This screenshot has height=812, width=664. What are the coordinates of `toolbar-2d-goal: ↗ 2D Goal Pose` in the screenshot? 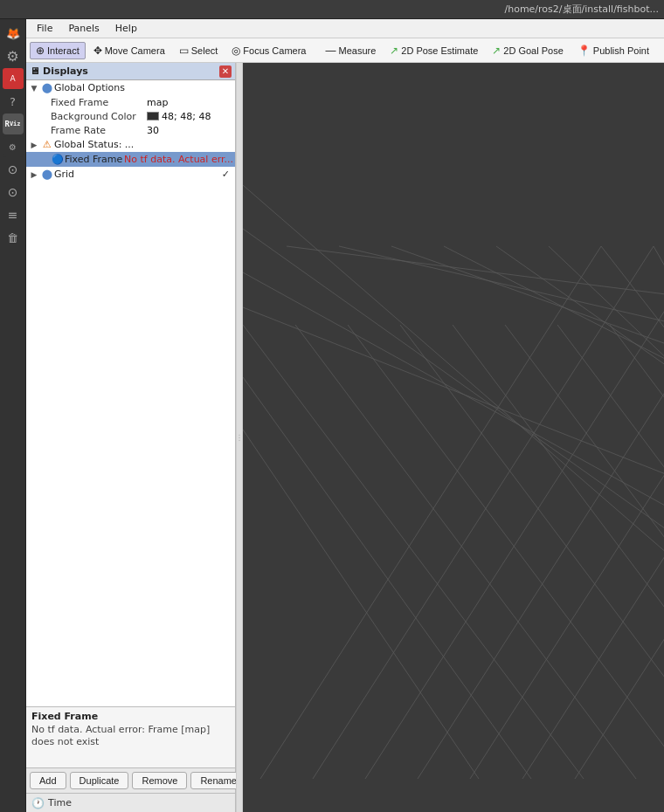 It's located at (528, 51).